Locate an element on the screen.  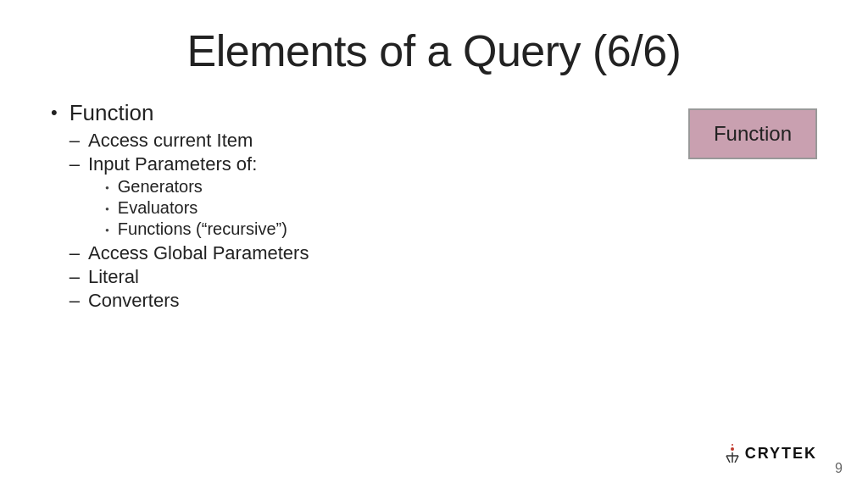
dash-icon-4: – is located at coordinates (75, 277).